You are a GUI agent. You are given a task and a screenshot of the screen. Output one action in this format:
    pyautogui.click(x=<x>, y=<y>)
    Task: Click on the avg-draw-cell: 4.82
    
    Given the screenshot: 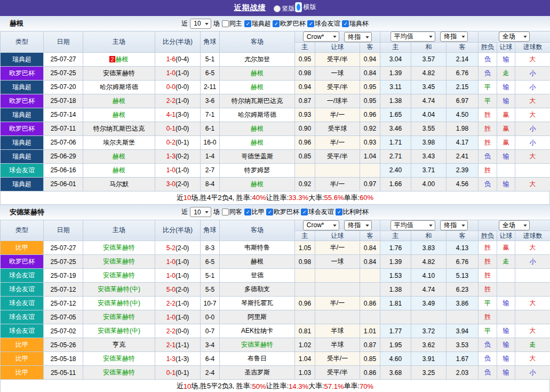 What is the action you would take?
    pyautogui.click(x=429, y=262)
    